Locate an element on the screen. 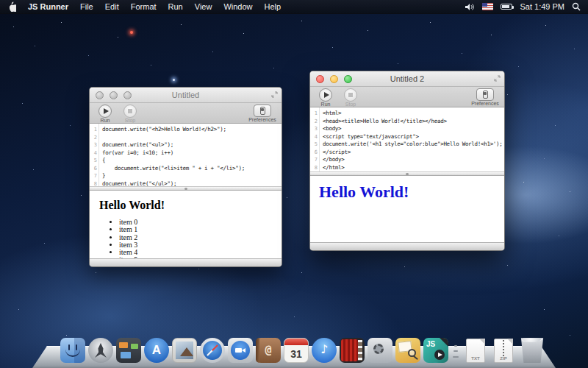  code-editor: 12345678 <html><head><title>Hello World!… is located at coordinates (407, 140).